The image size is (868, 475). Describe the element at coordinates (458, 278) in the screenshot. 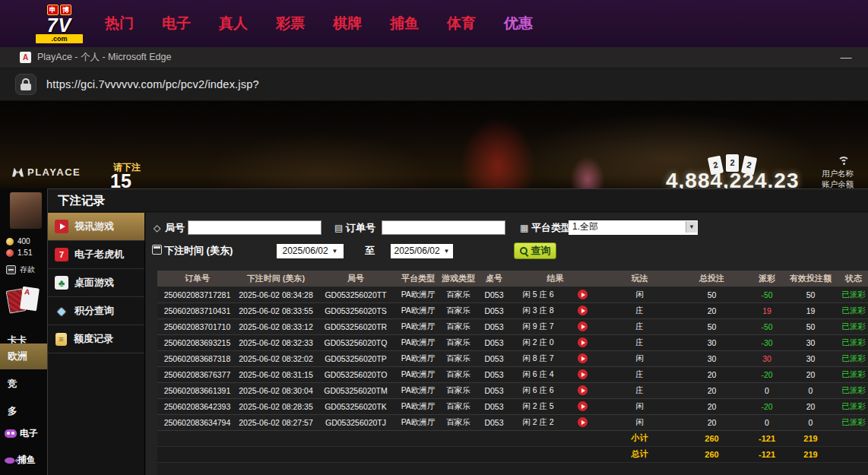

I see `column-header: 游戏类型` at that location.